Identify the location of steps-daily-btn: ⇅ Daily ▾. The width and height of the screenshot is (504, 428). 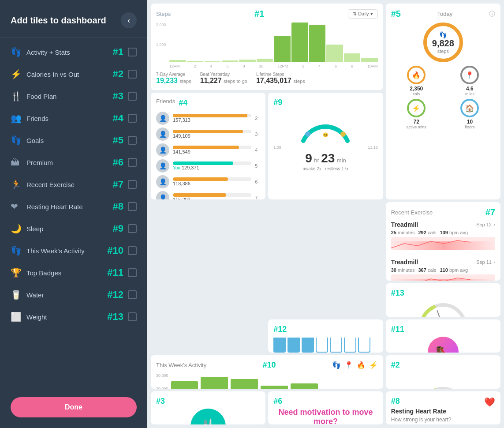
(363, 14).